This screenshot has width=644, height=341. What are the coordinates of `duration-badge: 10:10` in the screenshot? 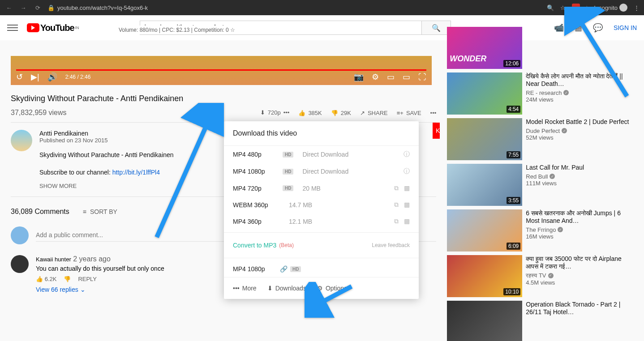 It's located at (512, 292).